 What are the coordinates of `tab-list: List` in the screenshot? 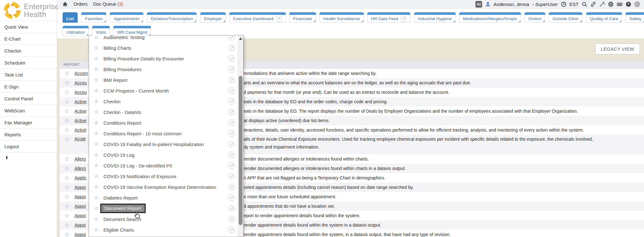 It's located at (70, 19).